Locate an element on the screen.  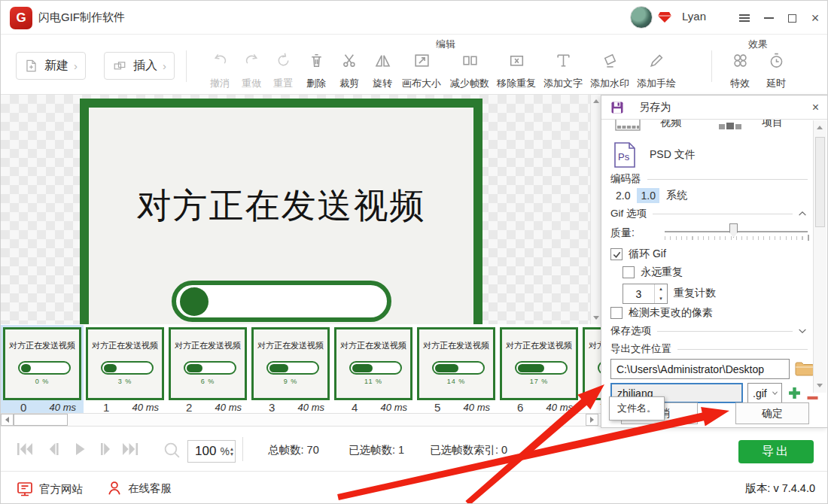
tool-label: 删除 is located at coordinates (316, 83).